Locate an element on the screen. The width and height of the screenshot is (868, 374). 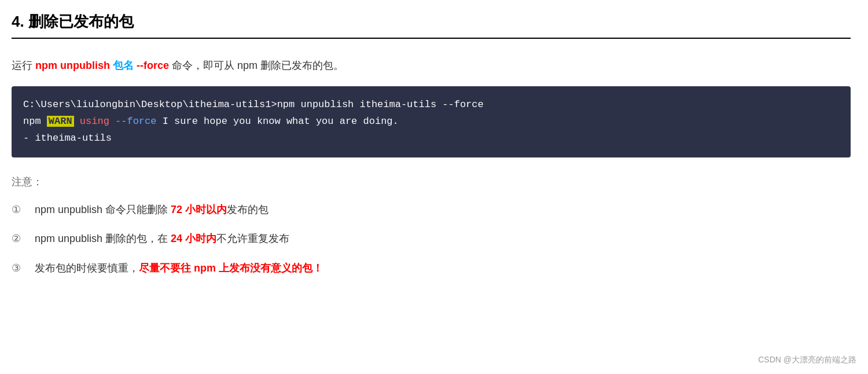
notice-item-3-highlight: 尽量不要往 npm 上发布没有意义的包！ is located at coordinates (231, 268).